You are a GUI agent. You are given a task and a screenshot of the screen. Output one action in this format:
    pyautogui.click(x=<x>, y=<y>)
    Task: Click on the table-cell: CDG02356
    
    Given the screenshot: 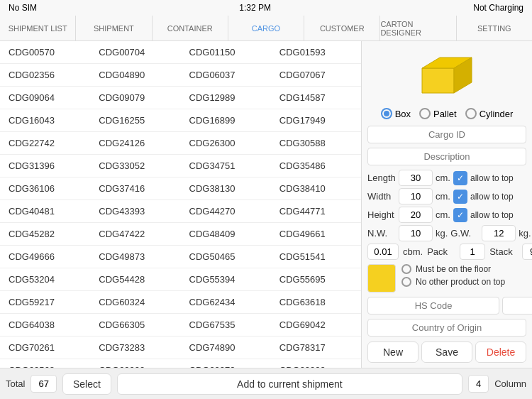 What is the action you would take?
    pyautogui.click(x=45, y=75)
    